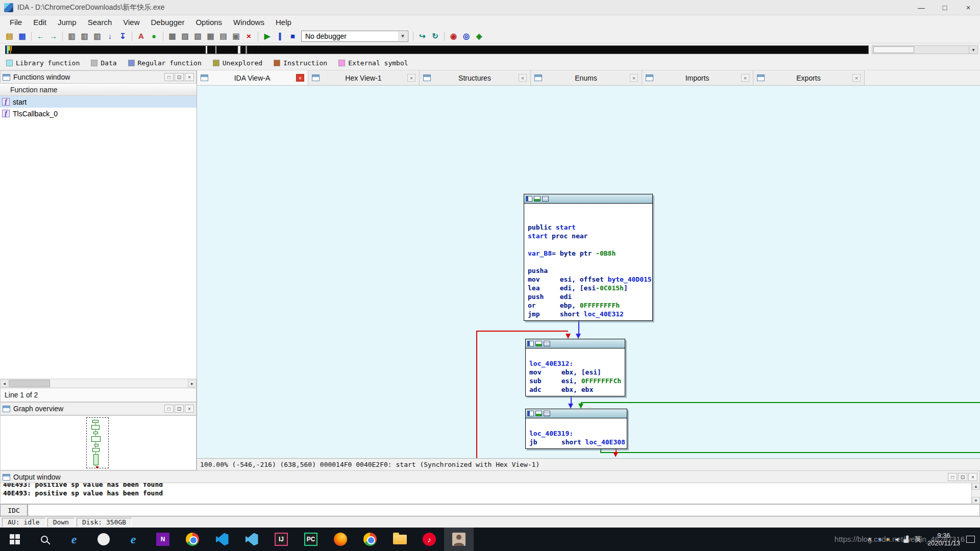 The image size is (980, 551). What do you see at coordinates (236, 36) in the screenshot?
I see `set-color-icon: ▣` at bounding box center [236, 36].